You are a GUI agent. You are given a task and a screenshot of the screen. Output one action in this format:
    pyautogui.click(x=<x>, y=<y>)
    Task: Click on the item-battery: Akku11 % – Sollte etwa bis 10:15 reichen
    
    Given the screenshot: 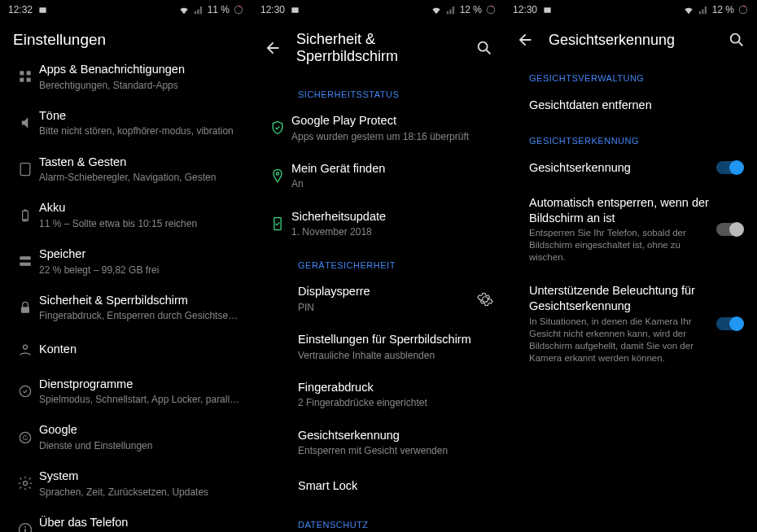 What is the action you would take?
    pyautogui.click(x=126, y=215)
    